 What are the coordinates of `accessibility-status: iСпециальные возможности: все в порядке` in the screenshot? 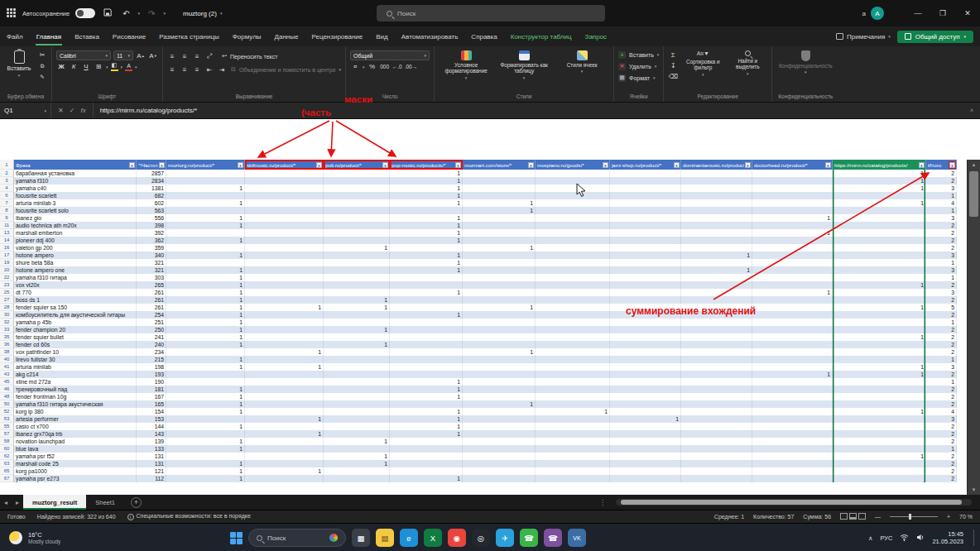 It's located at (189, 516).